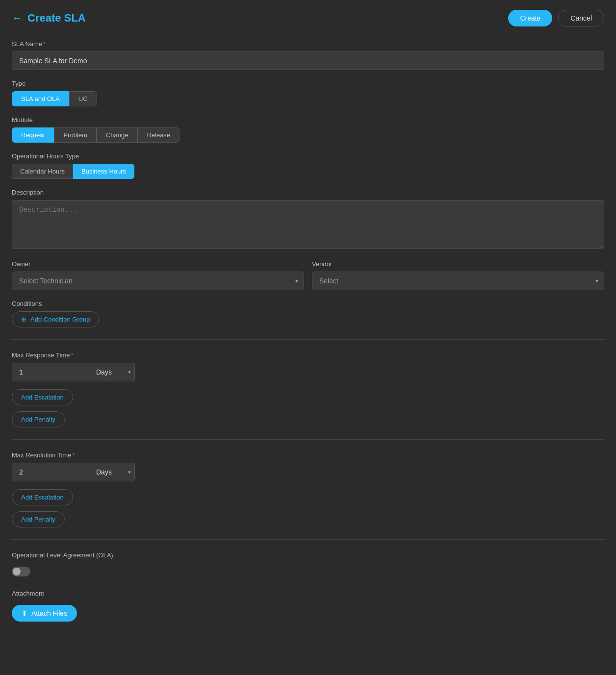  Describe the element at coordinates (113, 472) in the screenshot. I see `max-resolution-unit-select: Days Hours Minutes` at that location.